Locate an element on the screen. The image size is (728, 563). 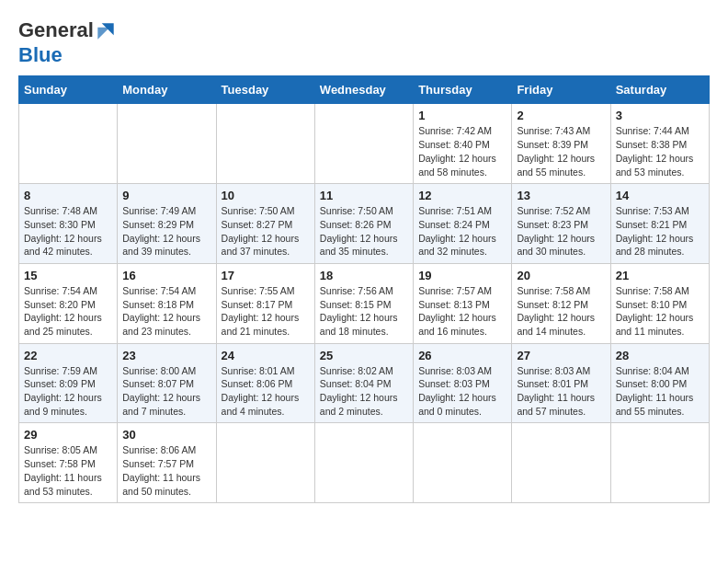
day-number: 22 is located at coordinates (68, 355).